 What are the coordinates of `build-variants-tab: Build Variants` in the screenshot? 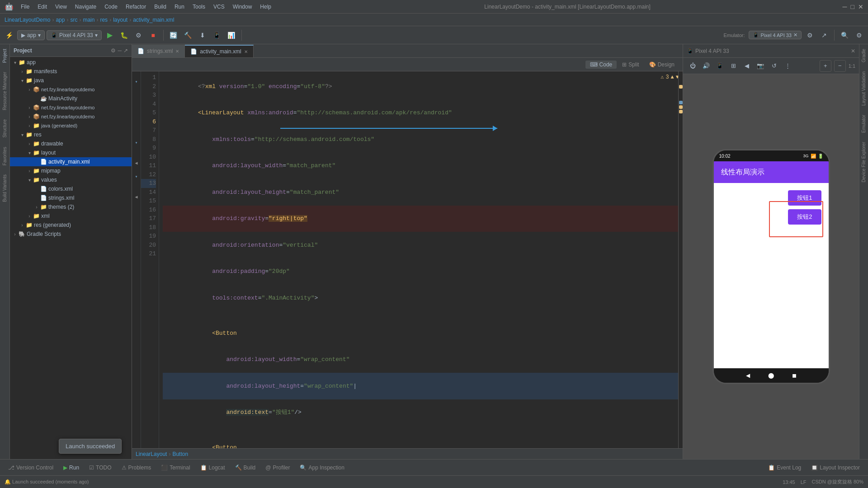 It's located at (5, 188).